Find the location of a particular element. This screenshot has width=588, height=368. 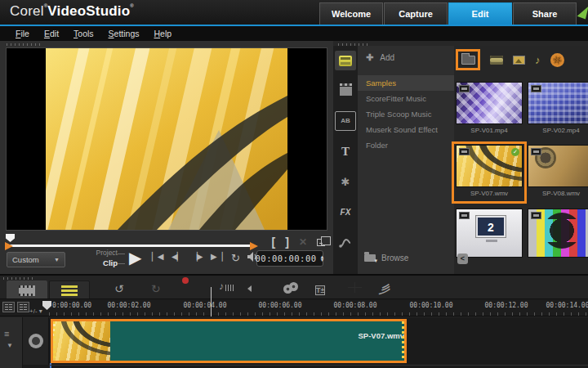

browse-button: Browse is located at coordinates (386, 258).